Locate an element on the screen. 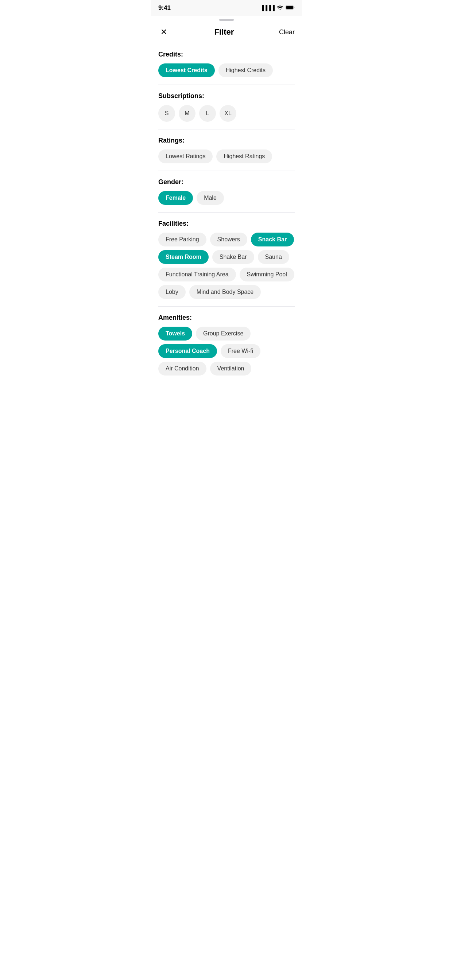 The height and width of the screenshot is (980, 453). chip-mind-and-body-space: Mind and Body Space is located at coordinates (225, 292).